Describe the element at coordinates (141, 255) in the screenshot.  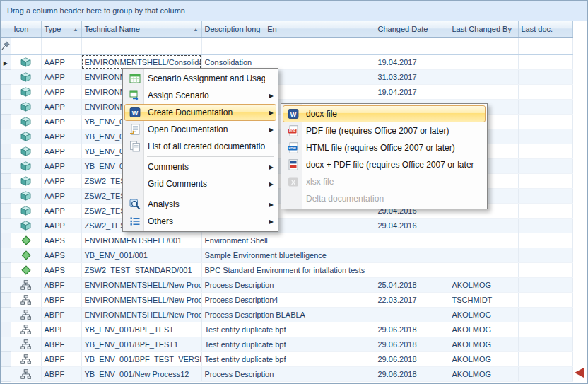
I see `cell-technical-name: YB_ENV_001/001` at that location.